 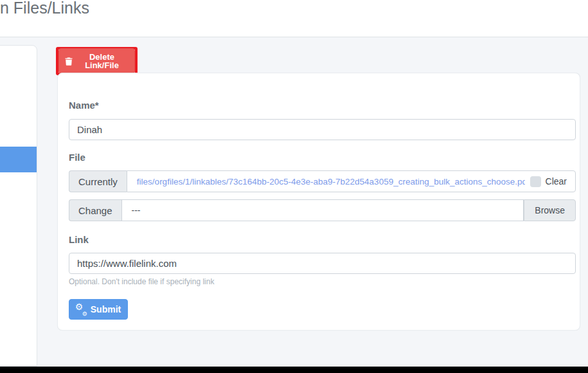 I want to click on link-label: Link, so click(x=78, y=240).